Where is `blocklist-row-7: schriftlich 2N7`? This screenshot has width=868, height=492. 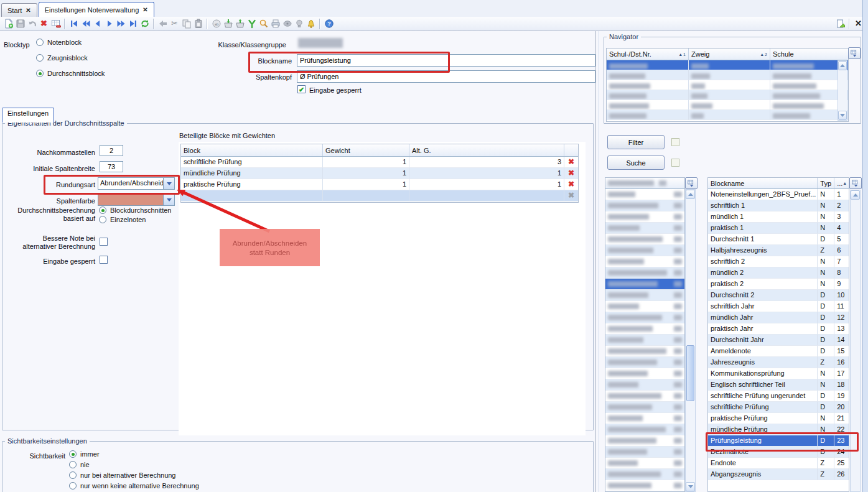
blocklist-row-7: schriftlich 2N7 is located at coordinates (778, 262).